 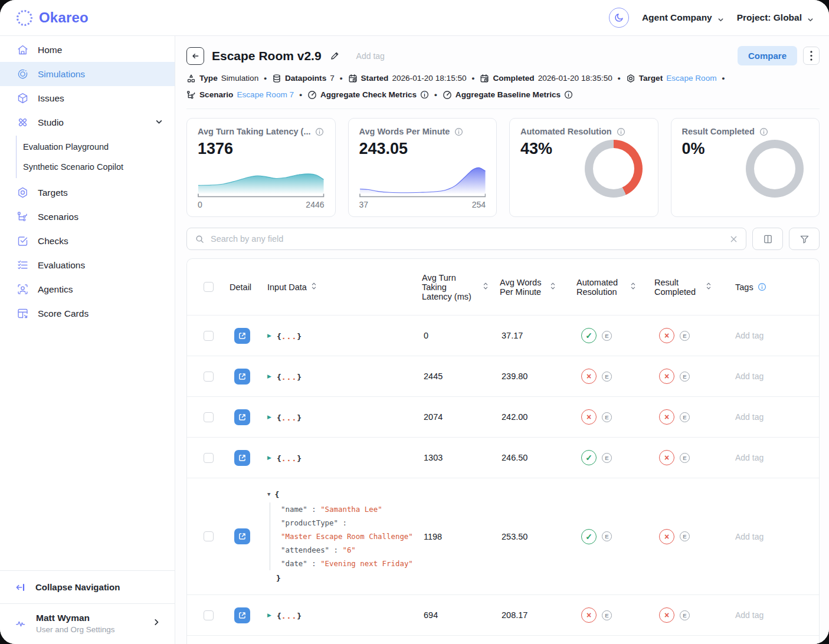 What do you see at coordinates (87, 241) in the screenshot?
I see `sidebar-item-checks: Checks` at bounding box center [87, 241].